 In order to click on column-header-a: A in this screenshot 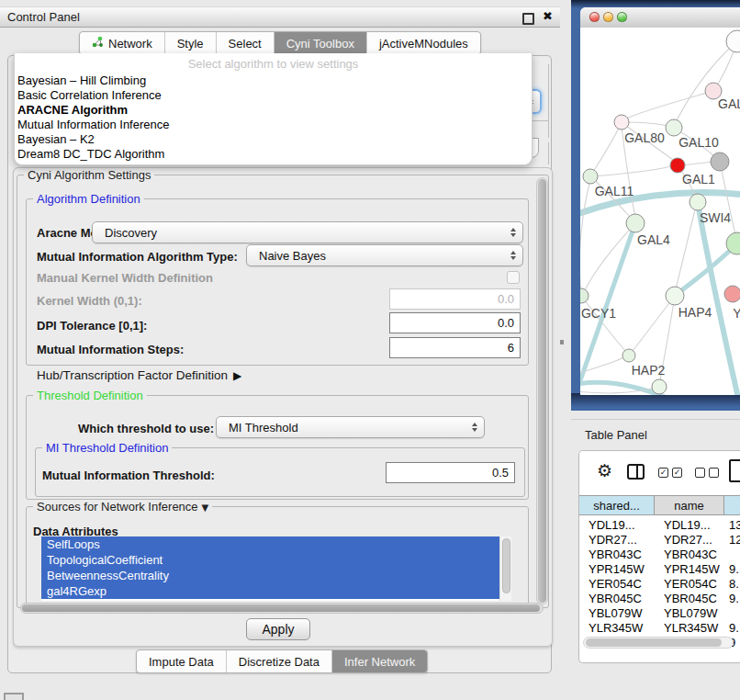, I will do `click(733, 505)`.